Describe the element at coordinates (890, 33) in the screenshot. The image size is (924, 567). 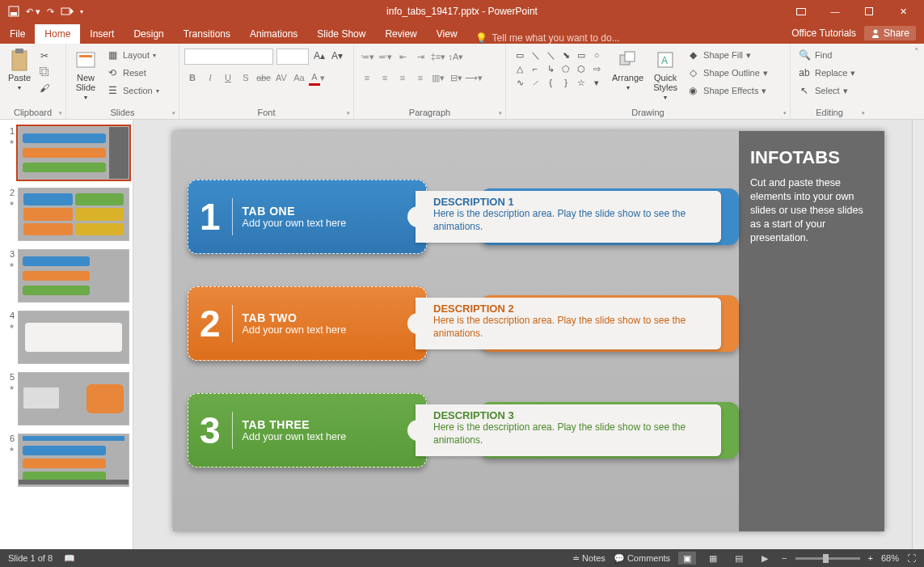
I see `share-button: Share` at that location.